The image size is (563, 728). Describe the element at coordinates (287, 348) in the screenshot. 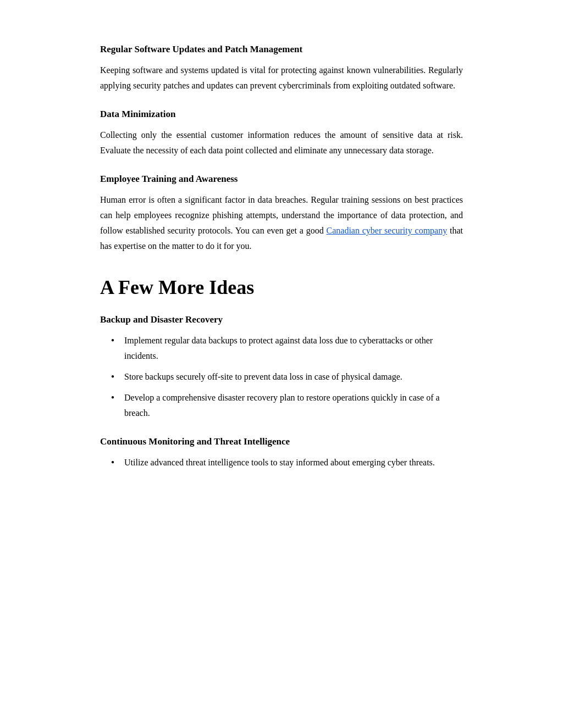

I see `list-item: Implement regular data backups to protec…` at that location.